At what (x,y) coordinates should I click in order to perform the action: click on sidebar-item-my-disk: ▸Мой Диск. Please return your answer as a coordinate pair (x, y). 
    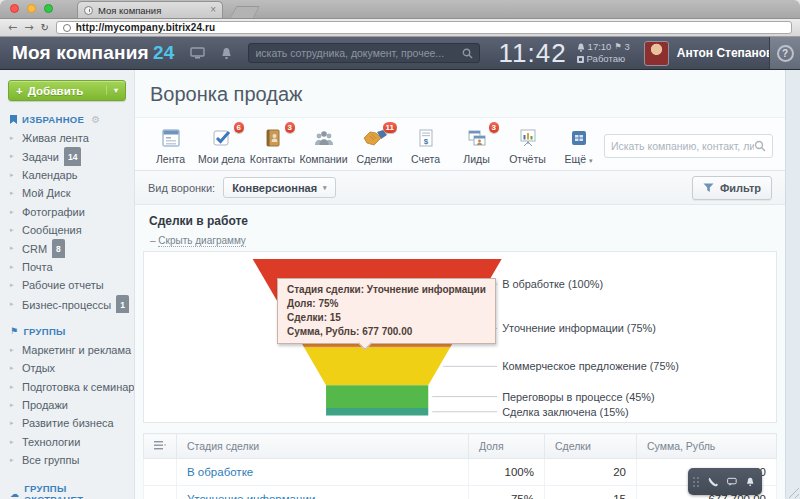
    Looking at the image, I should click on (67, 193).